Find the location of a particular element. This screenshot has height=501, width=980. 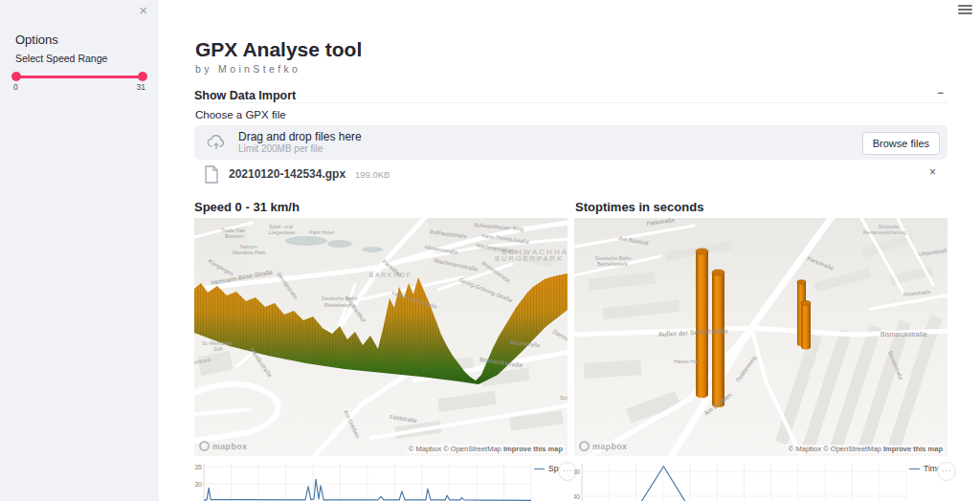

slider-thumb-max is located at coordinates (143, 76).